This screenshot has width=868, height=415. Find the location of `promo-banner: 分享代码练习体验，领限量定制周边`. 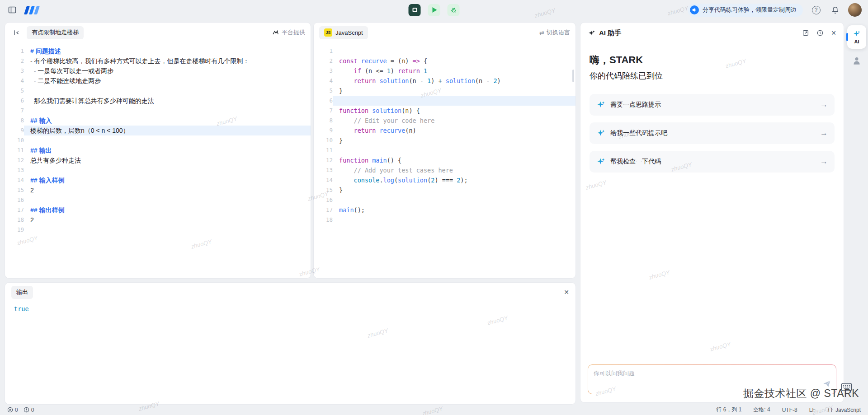

promo-banner: 分享代码练习体验，领限量定制周边 is located at coordinates (745, 10).